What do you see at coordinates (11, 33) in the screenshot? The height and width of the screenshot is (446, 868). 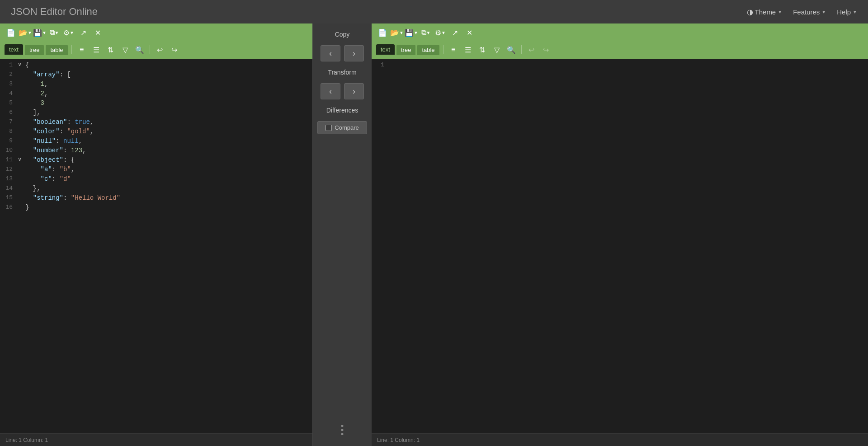 I see `new-document-button: 📄` at bounding box center [11, 33].